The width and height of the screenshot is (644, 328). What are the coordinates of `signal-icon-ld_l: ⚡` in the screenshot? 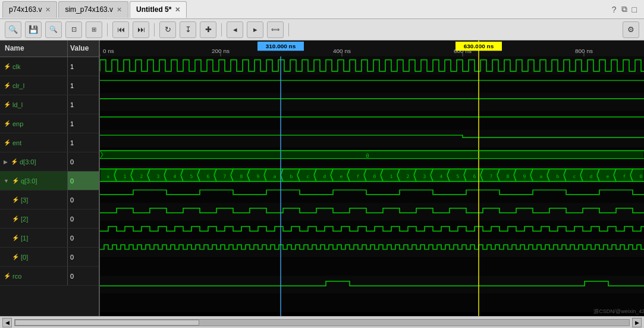 It's located at (7, 105).